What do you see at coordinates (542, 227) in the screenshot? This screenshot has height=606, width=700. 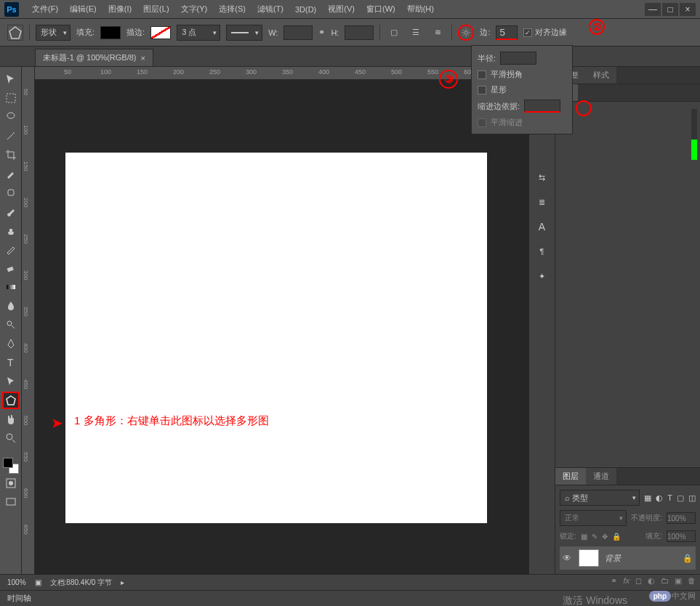 I see `character-panel-icon: A` at bounding box center [542, 227].